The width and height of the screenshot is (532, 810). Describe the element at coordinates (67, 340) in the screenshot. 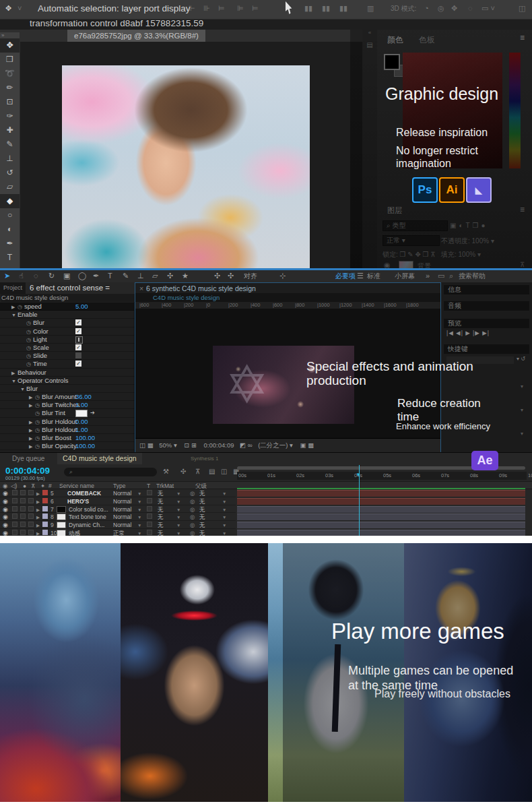

I see `ae-prop-light: ◷Light` at that location.